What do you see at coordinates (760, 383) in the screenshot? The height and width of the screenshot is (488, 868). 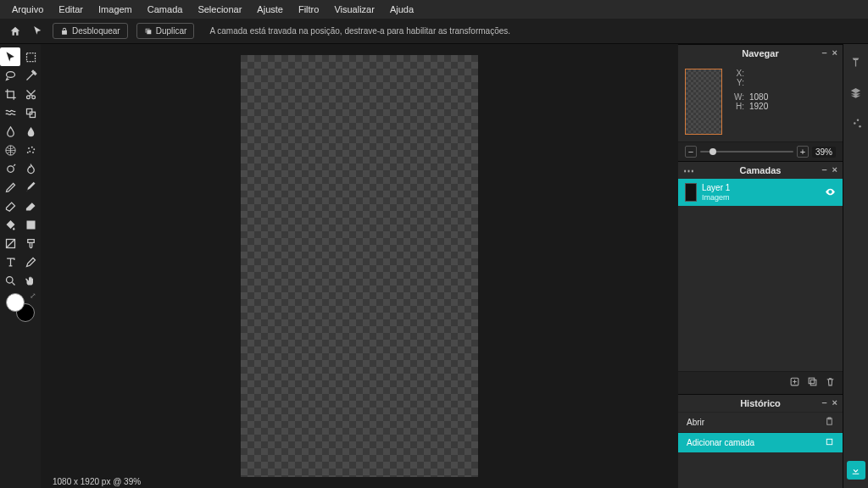 I see `layers-footer` at bounding box center [760, 383].